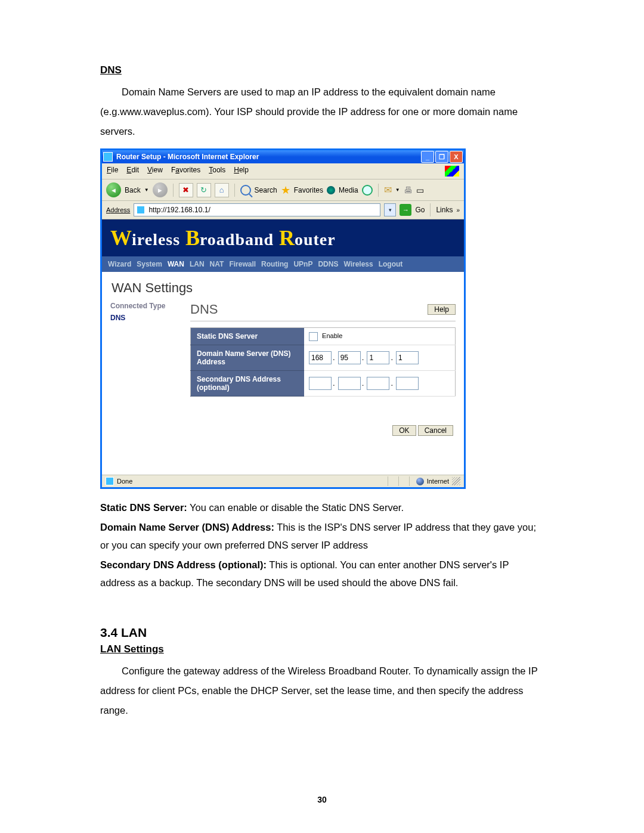 The image size is (644, 833). Describe the element at coordinates (388, 190) in the screenshot. I see `mail-icon: ✉` at that location.